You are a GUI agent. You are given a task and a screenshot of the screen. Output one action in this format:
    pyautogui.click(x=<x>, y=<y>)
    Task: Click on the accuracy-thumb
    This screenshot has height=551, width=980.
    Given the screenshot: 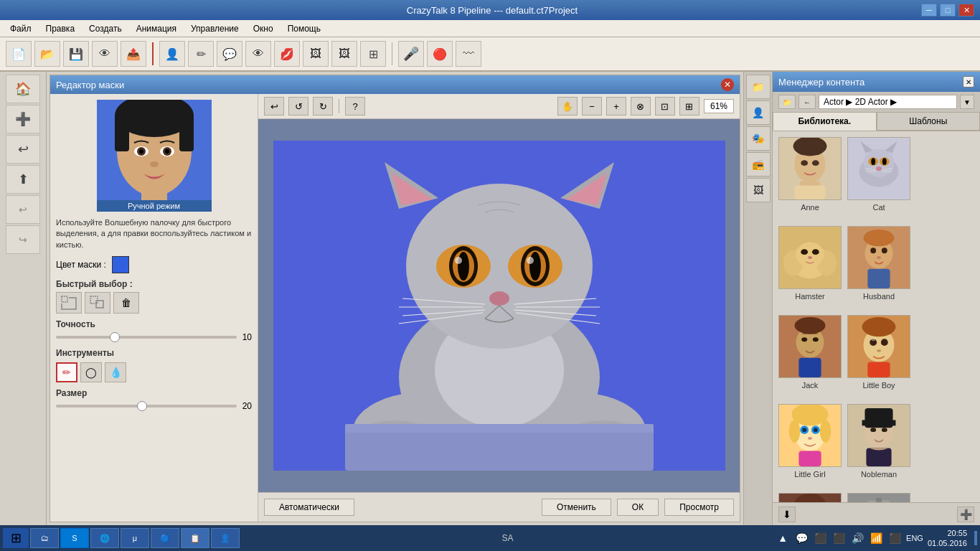 What is the action you would take?
    pyautogui.click(x=115, y=337)
    